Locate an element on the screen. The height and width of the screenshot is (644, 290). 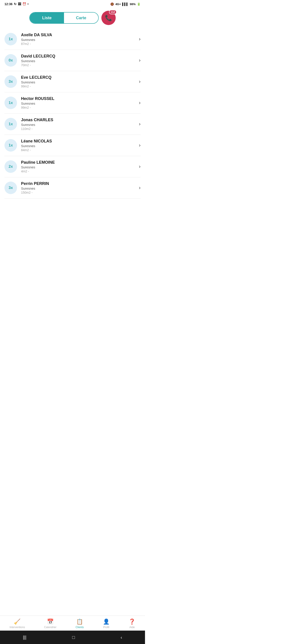
client-info: Jonas CHARLESSuresnes110m2 - is located at coordinates (79, 124).